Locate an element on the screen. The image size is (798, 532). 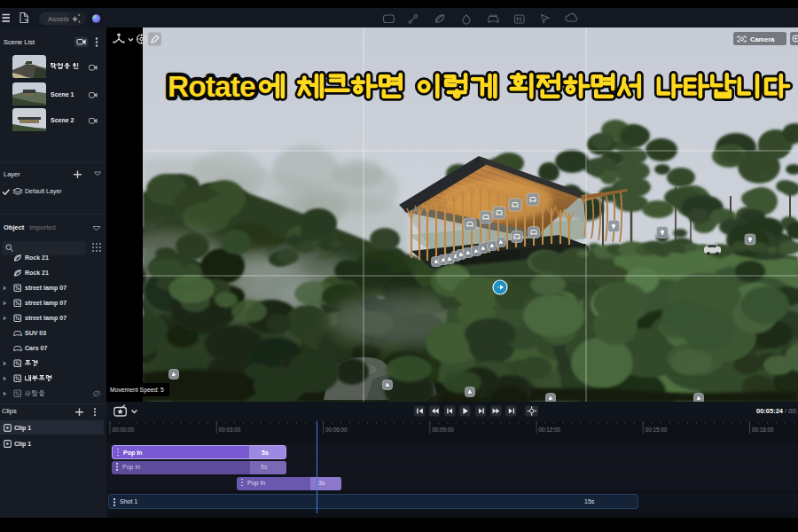
svg-text: 00:15:00 is located at coordinates (656, 429).